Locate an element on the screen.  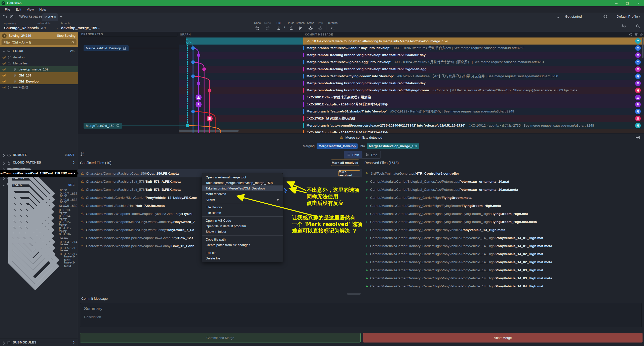
resolved-file-row: ✎3rd/Tools/AnimatorGenerator/HTR_Control… is located at coordinates (503, 173).